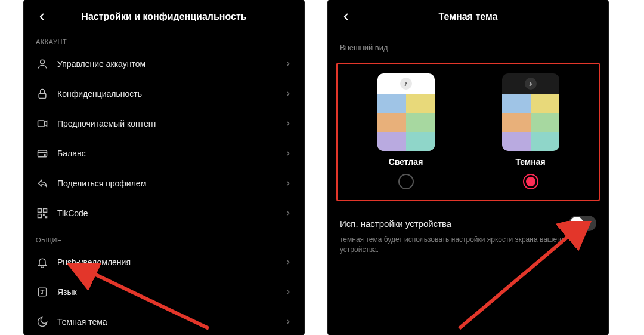 The image size is (644, 335). What do you see at coordinates (164, 153) in the screenshot?
I see `row-balance: Баланс` at bounding box center [164, 153].